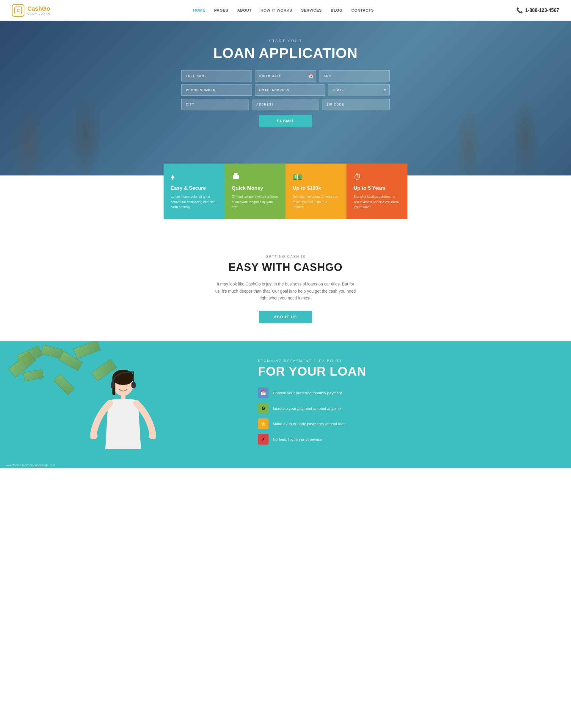 This screenshot has width=571, height=728. Describe the element at coordinates (307, 408) in the screenshot. I see `rep-text-1: Increase your payment amount anytime` at that location.